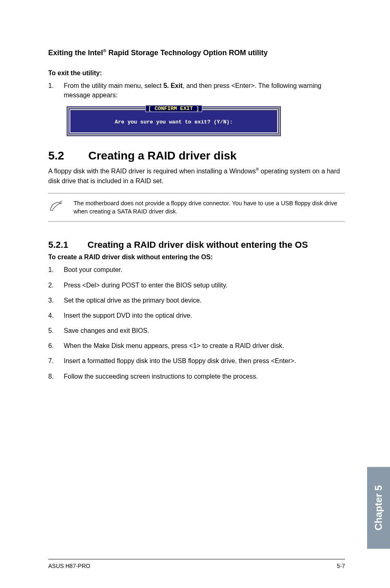 This screenshot has width=390, height=588. Describe the element at coordinates (56, 300) in the screenshot. I see `step-number: 3.` at that location.